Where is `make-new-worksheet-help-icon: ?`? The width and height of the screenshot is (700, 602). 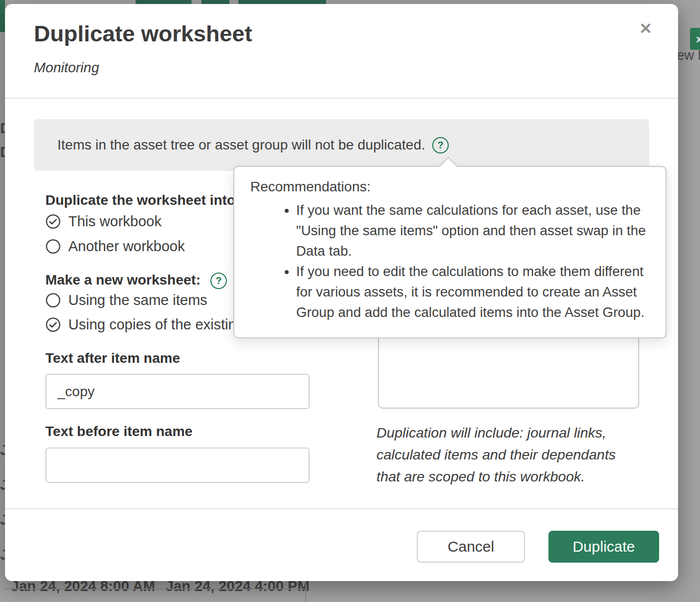
make-new-worksheet-help-icon: ? is located at coordinates (218, 281).